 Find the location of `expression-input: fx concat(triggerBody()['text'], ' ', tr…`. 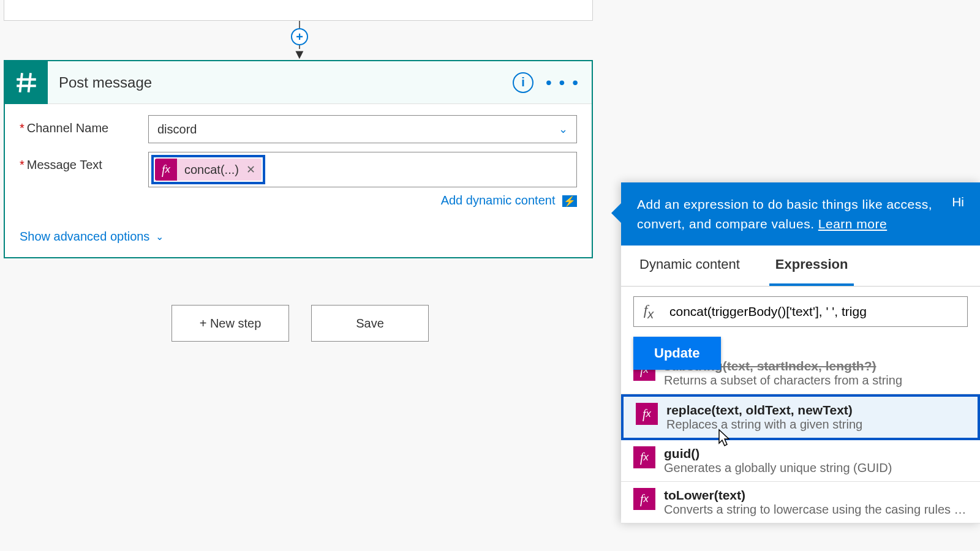

expression-input: fx concat(triggerBody()['text'], ' ', tr… is located at coordinates (801, 312).